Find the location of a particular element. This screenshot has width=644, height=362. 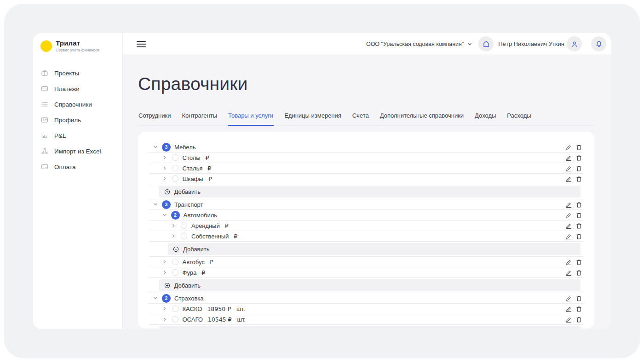

tree-row: Арендный₽ is located at coordinates (366, 226).